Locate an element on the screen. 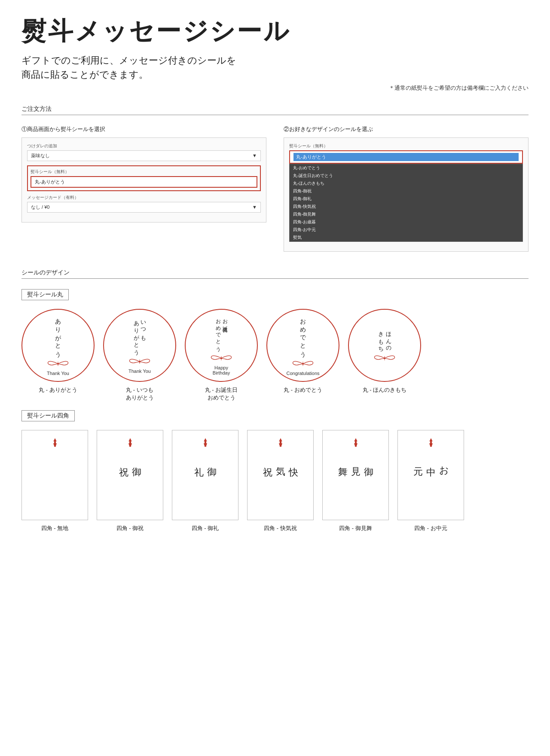 The image size is (550, 756). seal-birthday: お誕生日おめでとう HappyBirthday 丸 - お誕生日おめでとう is located at coordinates (221, 355).